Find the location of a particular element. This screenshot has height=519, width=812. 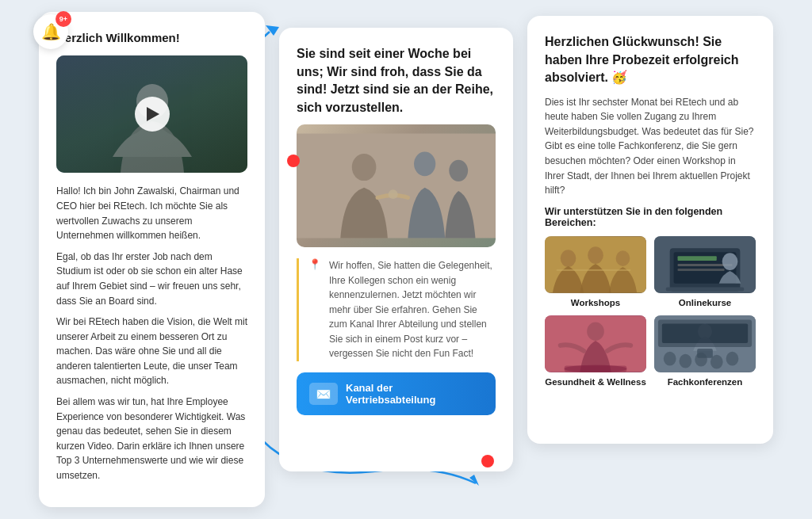

card3-section-title: Wir unterstützen Sie in den folgenden Be… is located at coordinates (650, 217).